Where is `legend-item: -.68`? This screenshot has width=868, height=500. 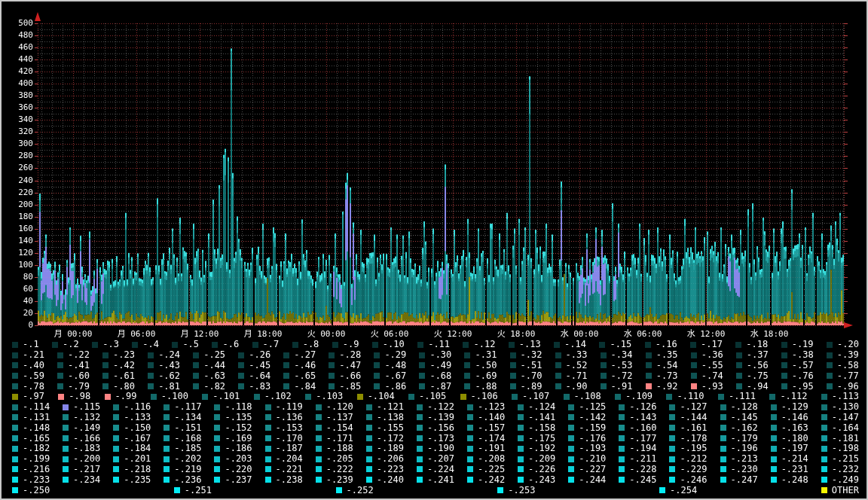
legend-item: -.68 is located at coordinates (436, 377).